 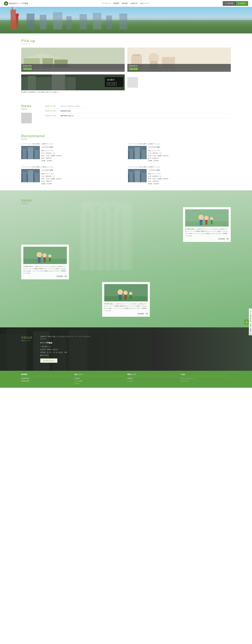 What do you see at coordinates (73, 68) in the screenshot?
I see `pickup-label-rental: 賃貸物件情報 詳しくみる` at bounding box center [73, 68].